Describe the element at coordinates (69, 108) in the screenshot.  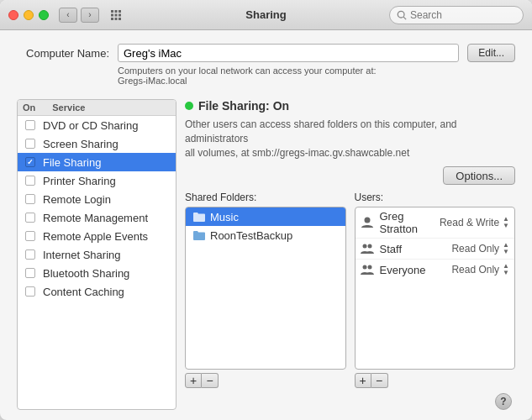
I see `sidebar-col-service: Service` at that location.